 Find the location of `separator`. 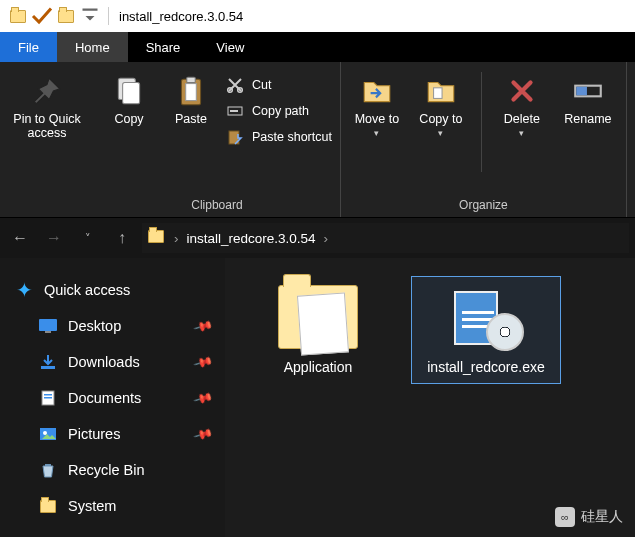

separator is located at coordinates (482, 122).